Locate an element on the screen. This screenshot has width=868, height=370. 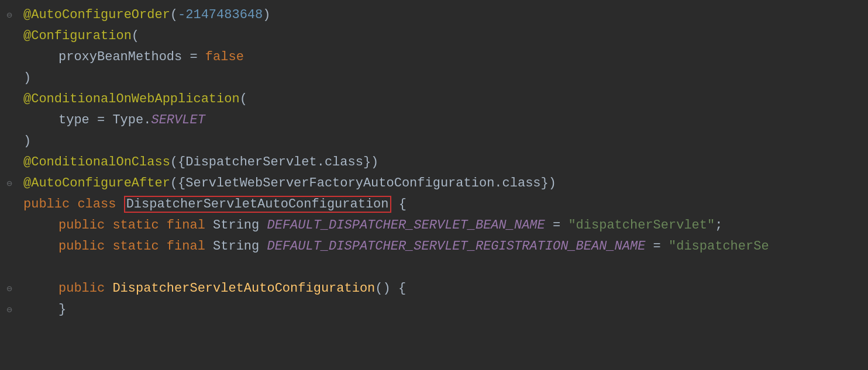
code-token: type is located at coordinates (74, 120).